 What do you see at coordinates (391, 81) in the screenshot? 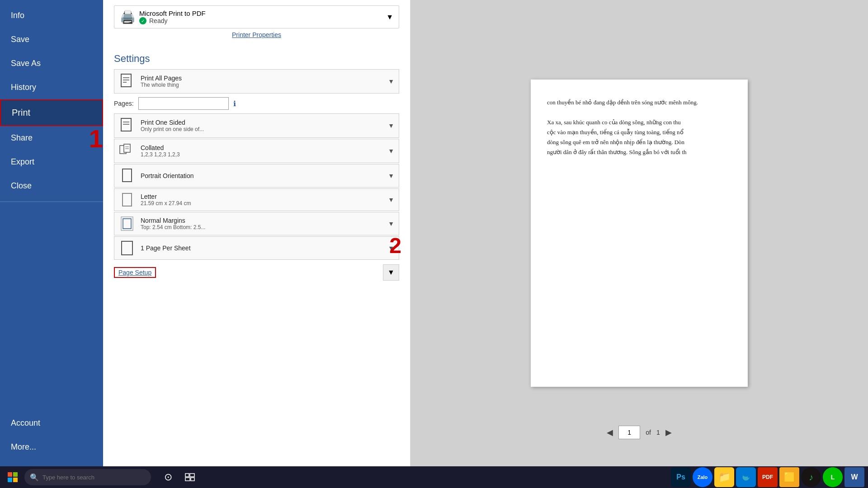
I see `print-all-pages-dropdown: ▼` at bounding box center [391, 81].